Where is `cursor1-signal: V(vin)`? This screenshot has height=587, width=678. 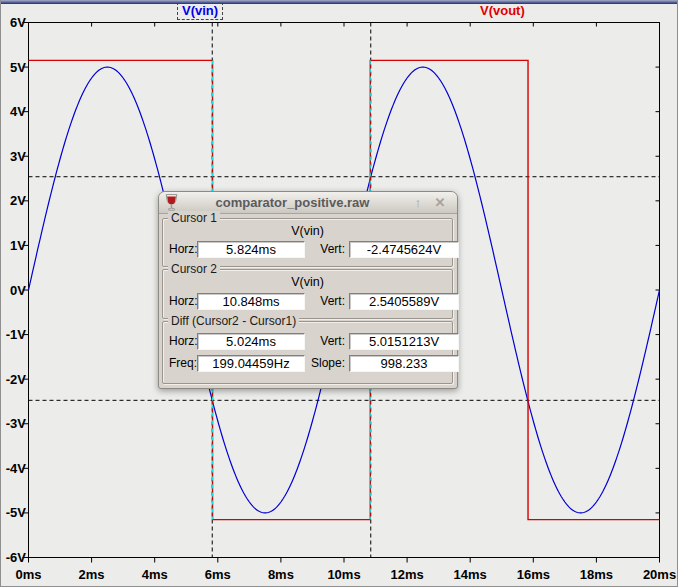 cursor1-signal: V(vin) is located at coordinates (308, 231).